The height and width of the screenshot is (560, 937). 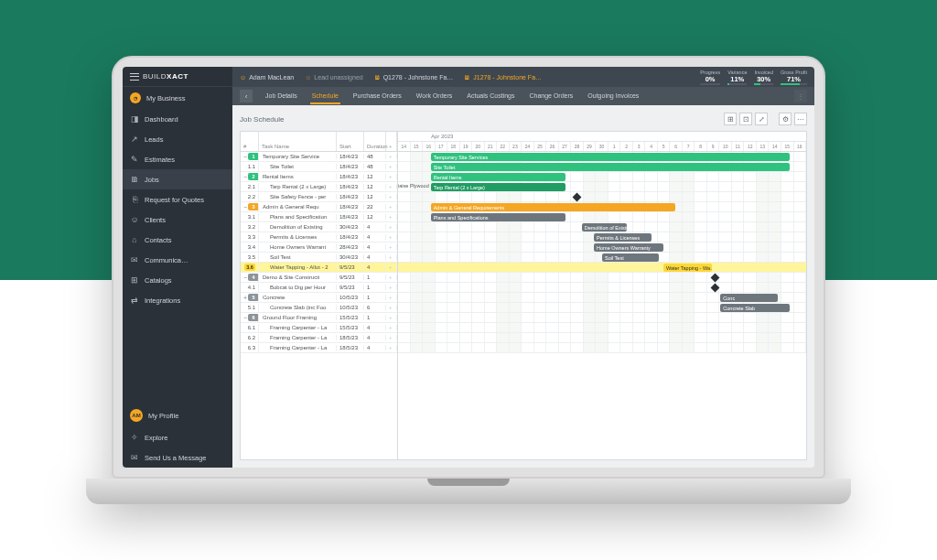 What do you see at coordinates (318, 198) in the screenshot?
I see `task-row: 2.2 Site Safety Fence - per 18/4/23 12 +` at bounding box center [318, 198].